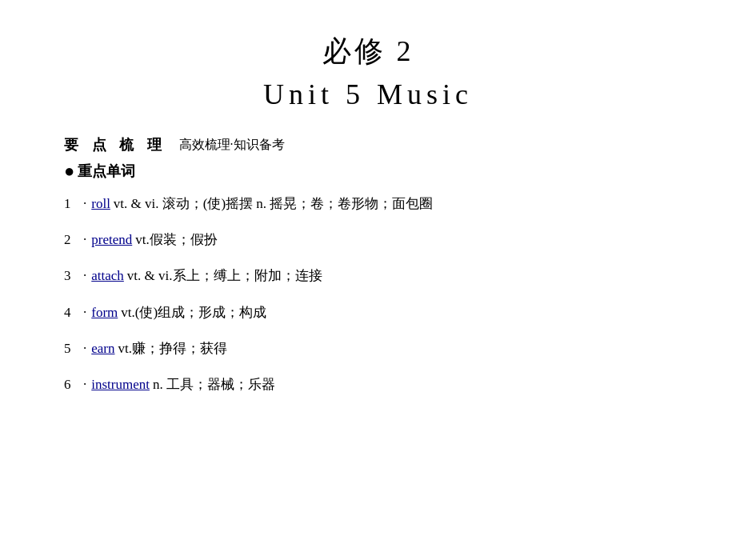 Image resolution: width=736 pixels, height=560 pixels. I want to click on vocab-word: earn, so click(102, 349).